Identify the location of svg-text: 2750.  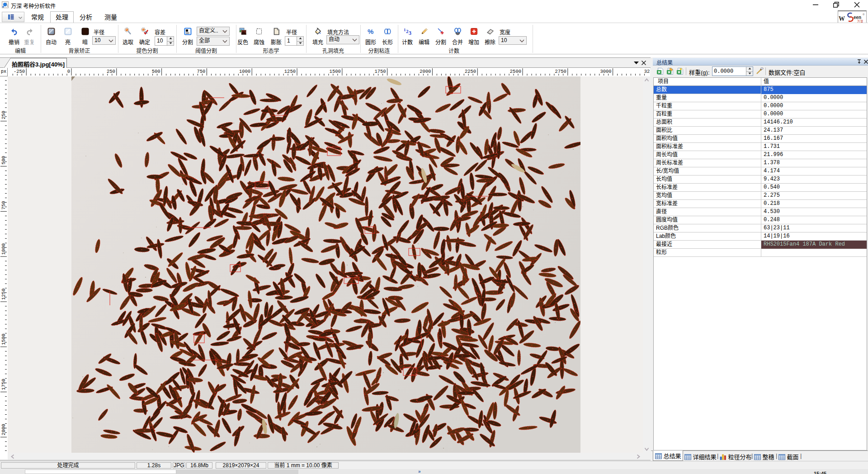
(561, 71).